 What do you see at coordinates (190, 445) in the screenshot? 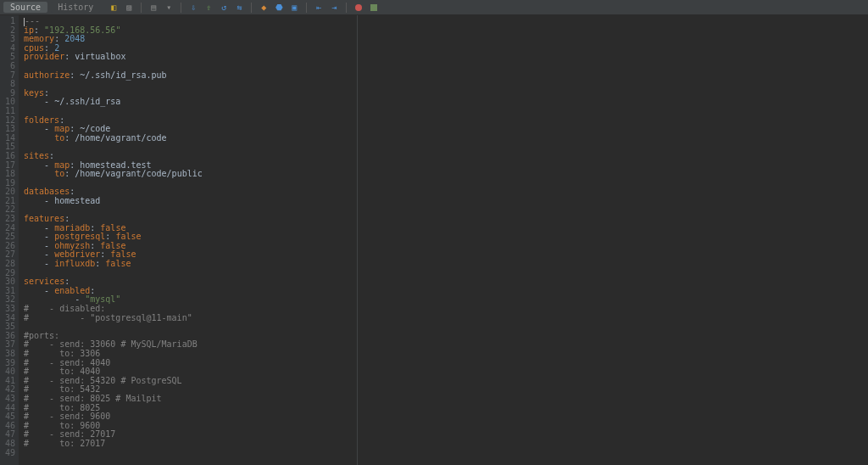
I see `code-line: # to: 27017` at bounding box center [190, 445].